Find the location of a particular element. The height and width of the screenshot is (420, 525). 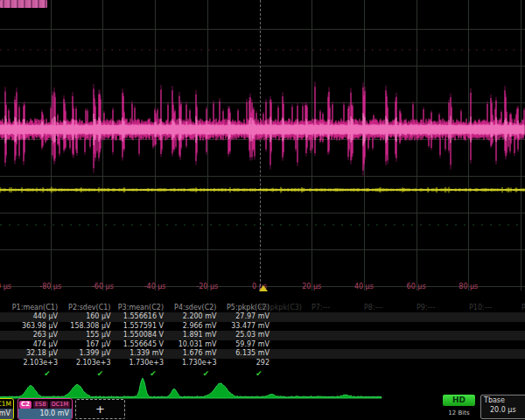

param-header-inactive: P10:--- is located at coordinates (480, 308).